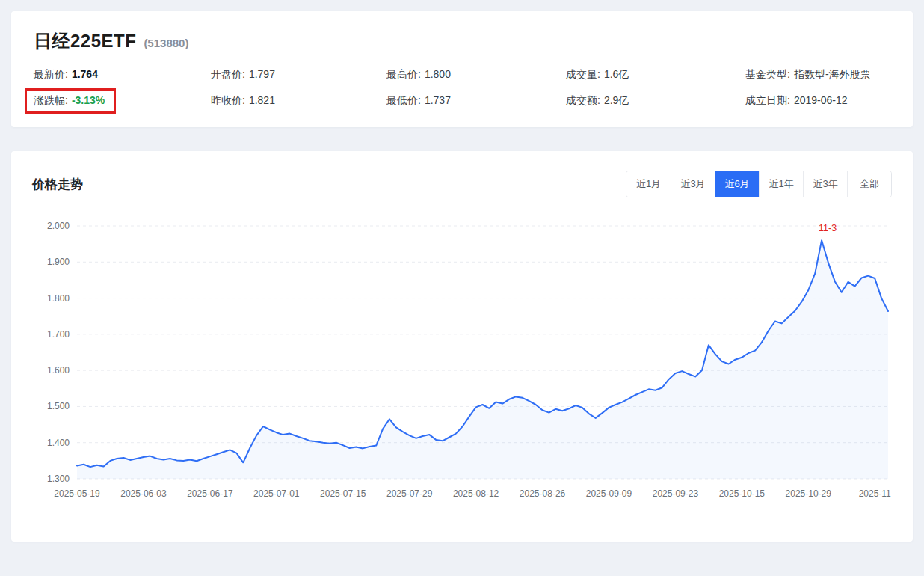 Image resolution: width=924 pixels, height=576 pixels. What do you see at coordinates (58, 298) in the screenshot?
I see `y-axis-label: 1.800` at bounding box center [58, 298].